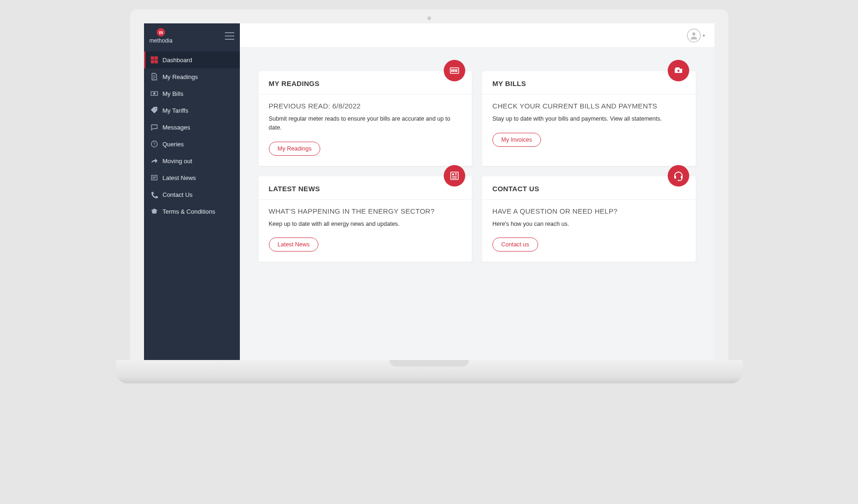 The height and width of the screenshot is (504, 858). Describe the element at coordinates (704, 36) in the screenshot. I see `chevron-down-icon: ▾` at that location.